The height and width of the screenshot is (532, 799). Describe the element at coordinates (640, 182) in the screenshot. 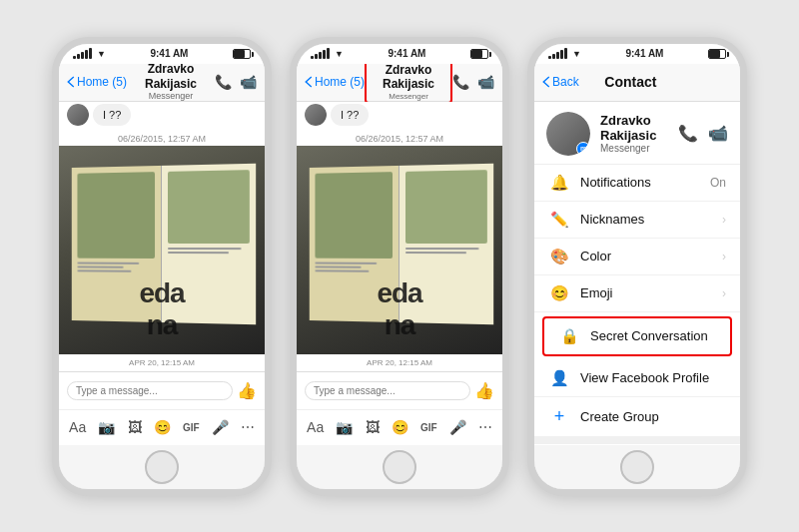

I see `notifications-label: Notifications` at that location.